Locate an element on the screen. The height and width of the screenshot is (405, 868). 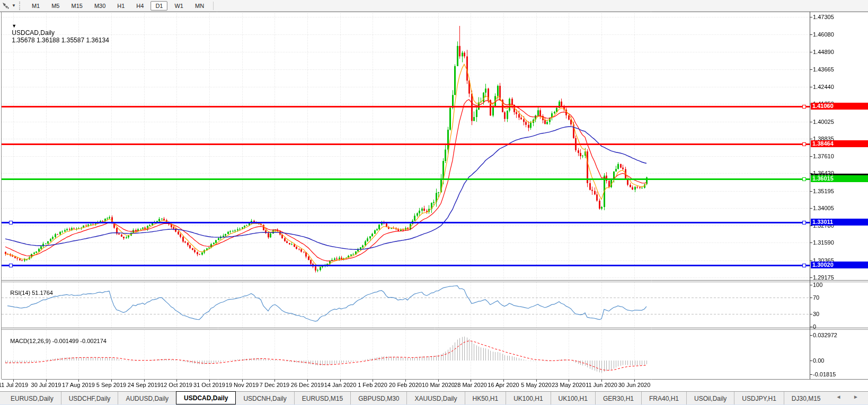
chart-symbol-label: USDCAD,Daily is located at coordinates (33, 33).